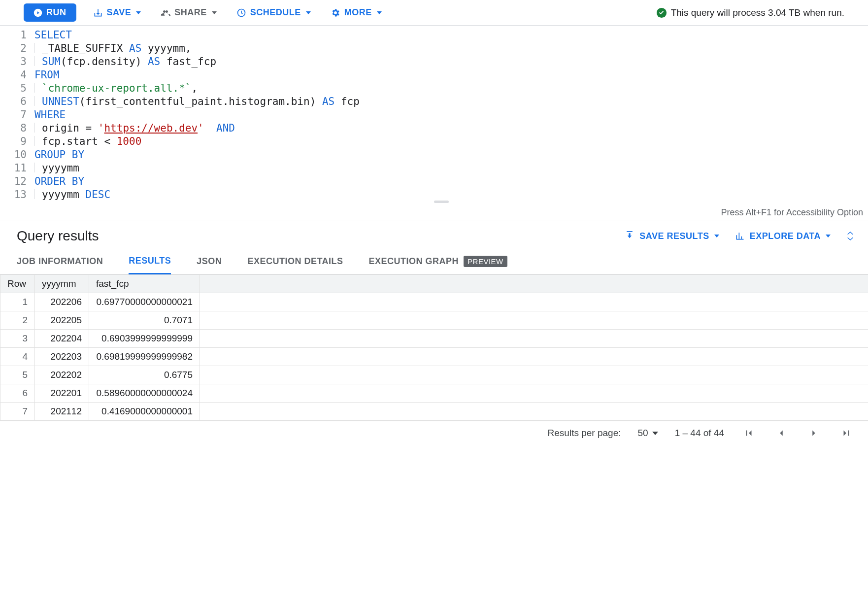 Image resolution: width=868 pixels, height=608 pixels. What do you see at coordinates (434, 181) in the screenshot?
I see `code-line: 12ORDER BY` at bounding box center [434, 181].